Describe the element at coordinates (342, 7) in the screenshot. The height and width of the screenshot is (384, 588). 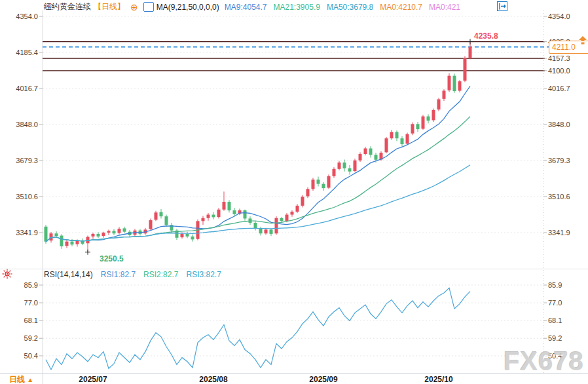
I see `ma-legend-values: MA9:4054.7MA21:3905.9MA50:3679.8MA0:4210…` at that location.